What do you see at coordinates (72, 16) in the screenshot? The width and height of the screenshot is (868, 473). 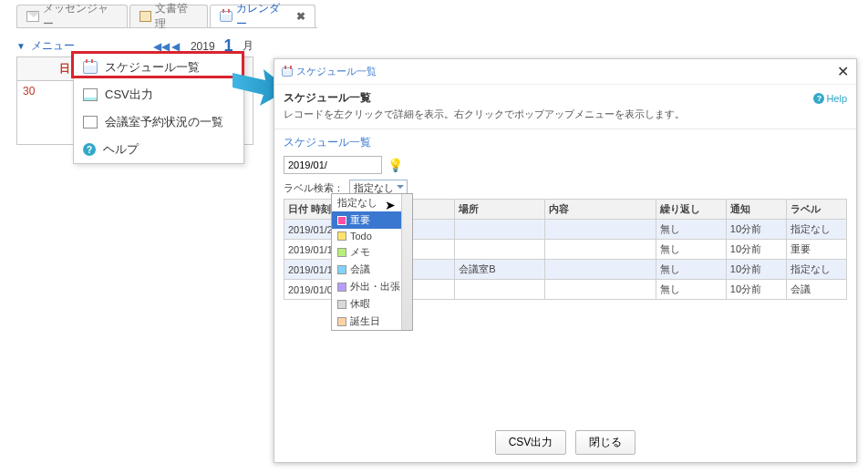 I see `tab-messenger: メッセンジャー` at bounding box center [72, 16].